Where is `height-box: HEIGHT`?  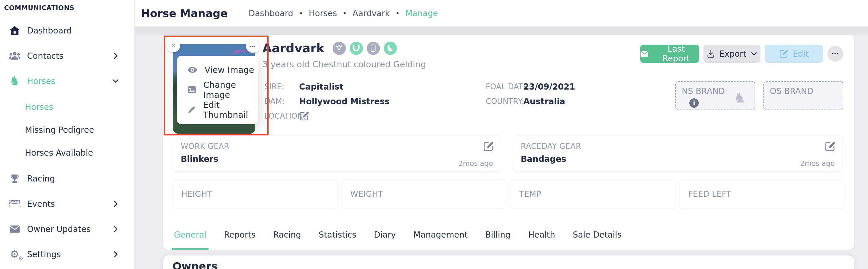 height-box: HEIGHT is located at coordinates (255, 194).